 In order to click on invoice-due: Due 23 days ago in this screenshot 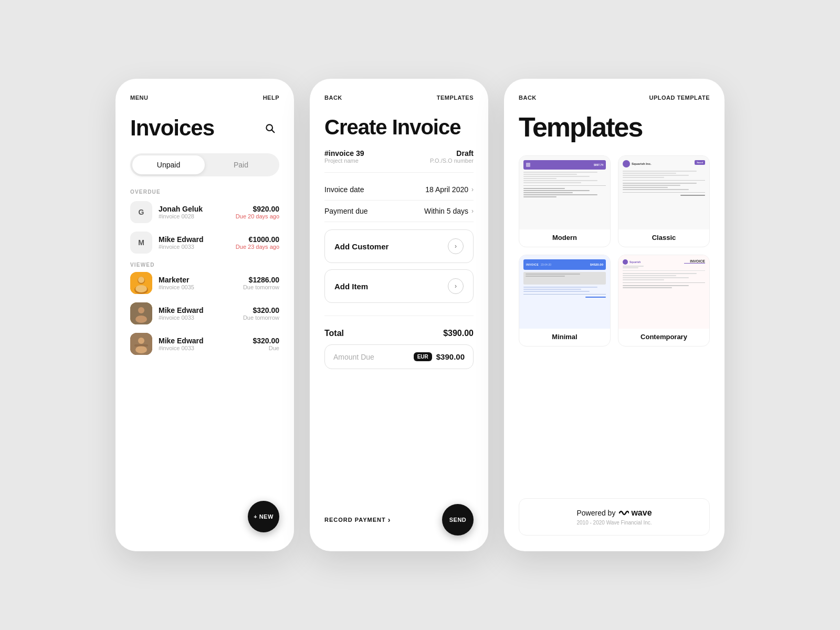, I will do `click(257, 247)`.